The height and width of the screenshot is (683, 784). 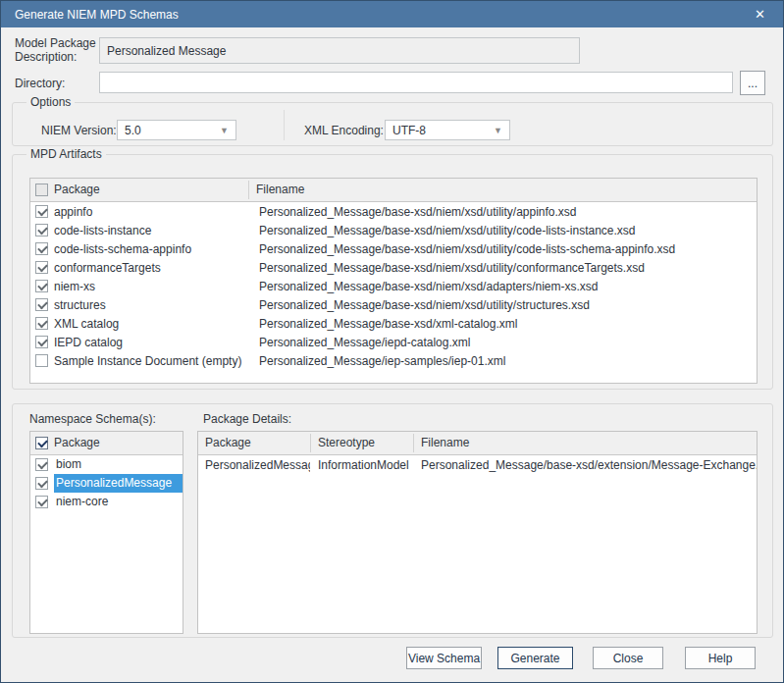 What do you see at coordinates (477, 465) in the screenshot?
I see `package-details-body: PersonalizedMessageInformationModelPerso…` at bounding box center [477, 465].